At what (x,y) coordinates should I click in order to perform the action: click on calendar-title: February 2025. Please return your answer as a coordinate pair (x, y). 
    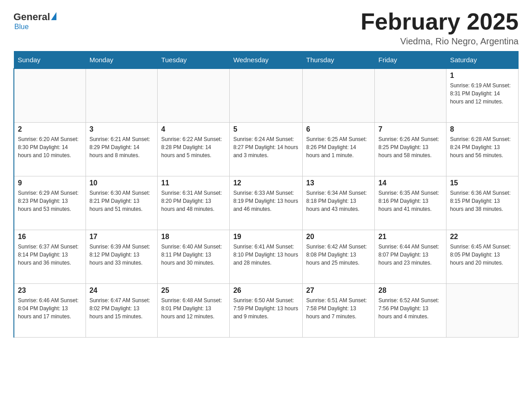
    Looking at the image, I should click on (440, 21).